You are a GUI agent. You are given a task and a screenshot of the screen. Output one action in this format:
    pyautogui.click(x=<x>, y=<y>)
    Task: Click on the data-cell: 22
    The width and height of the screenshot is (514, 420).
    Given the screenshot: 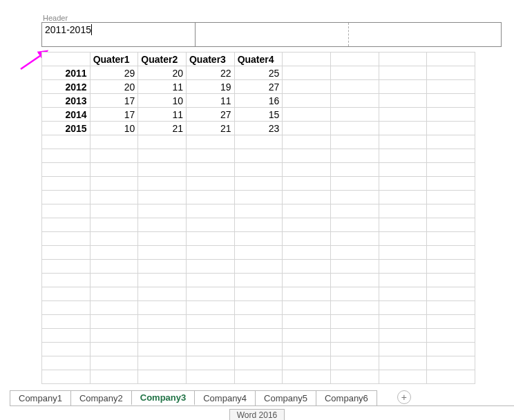 What is the action you would take?
    pyautogui.click(x=210, y=73)
    